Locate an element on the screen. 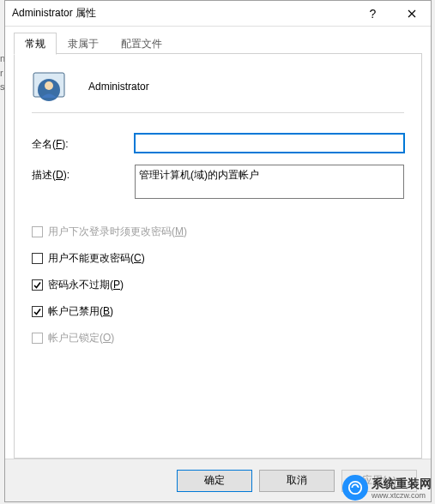 The width and height of the screenshot is (435, 504). check-locked-label: 帐户已锁定(O) is located at coordinates (81, 338).